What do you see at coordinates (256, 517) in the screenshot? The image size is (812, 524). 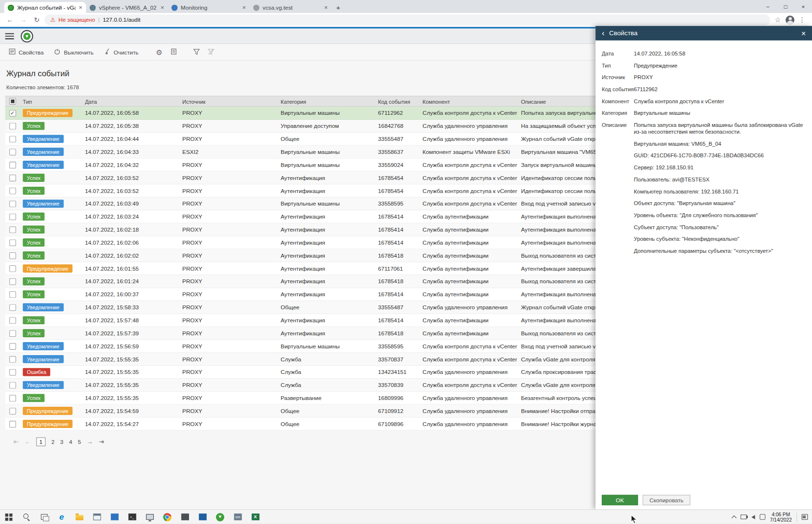 I see `excel-taskbar-icon` at bounding box center [256, 517].